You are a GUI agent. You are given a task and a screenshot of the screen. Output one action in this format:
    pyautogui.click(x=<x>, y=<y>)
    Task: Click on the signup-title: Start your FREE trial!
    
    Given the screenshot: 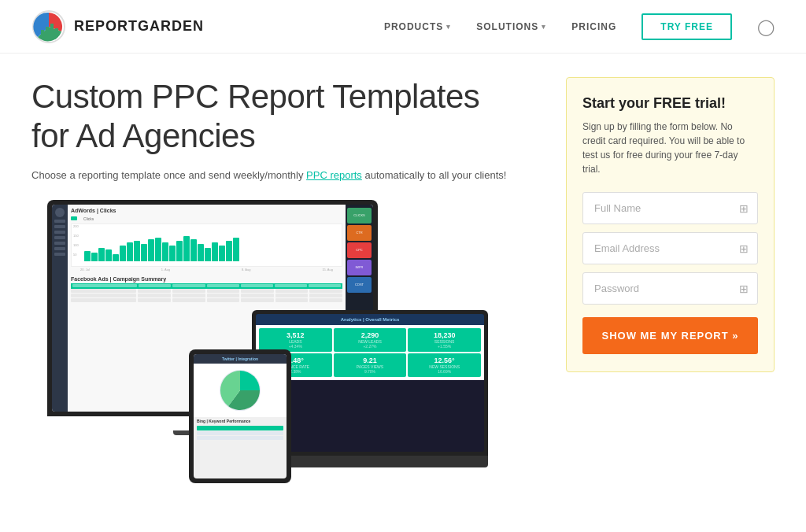 What is the action you would take?
    pyautogui.click(x=671, y=104)
    